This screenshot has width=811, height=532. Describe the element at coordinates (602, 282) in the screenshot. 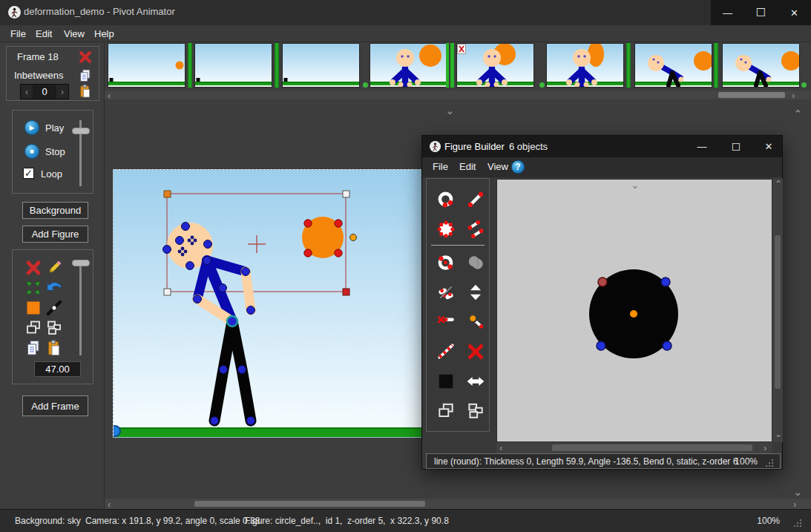

I see `builder-origin-handle` at that location.